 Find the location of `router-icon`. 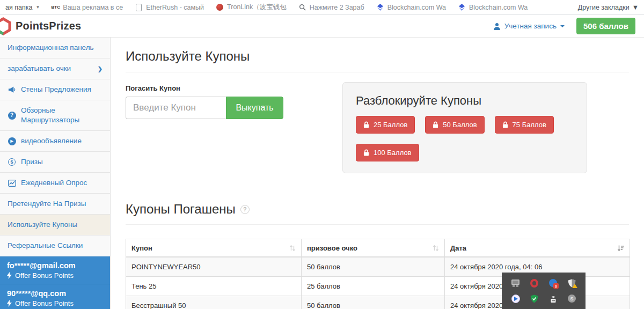

router-icon is located at coordinates (553, 298).